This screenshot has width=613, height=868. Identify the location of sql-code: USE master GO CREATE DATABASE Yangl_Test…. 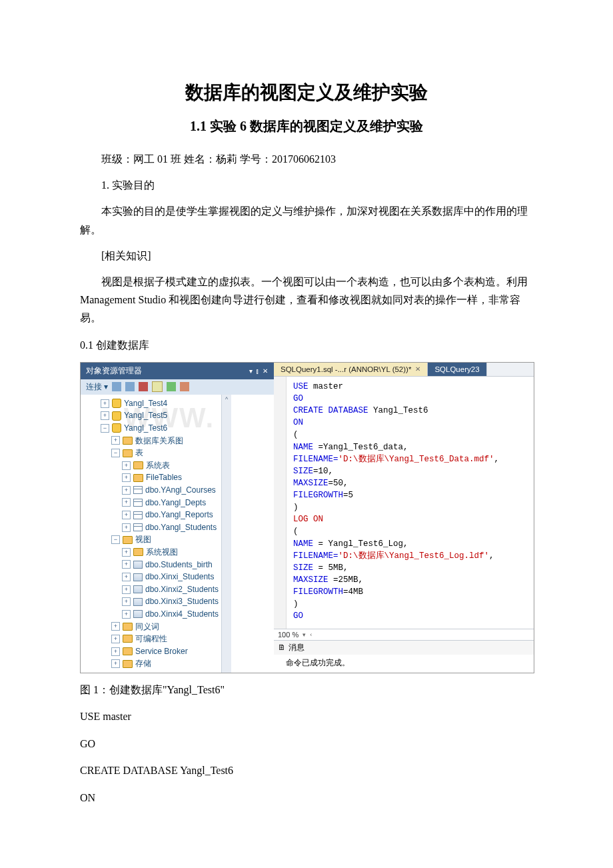
(410, 503).